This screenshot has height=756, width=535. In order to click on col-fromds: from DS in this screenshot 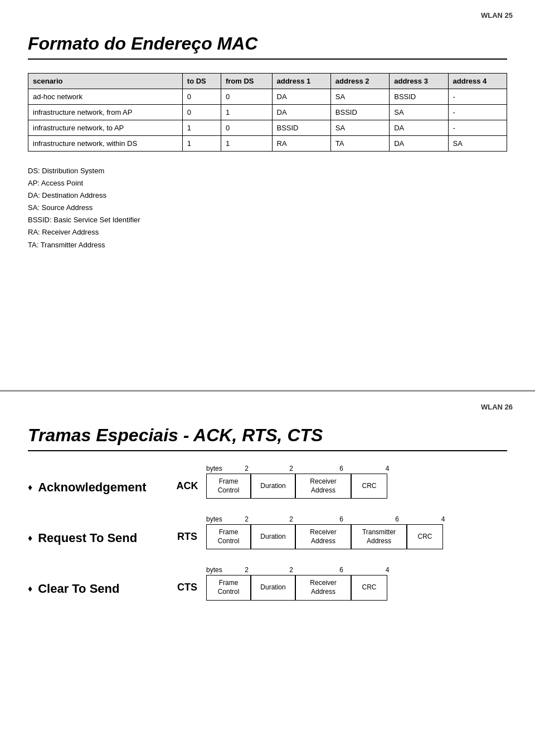, I will do `click(246, 81)`.